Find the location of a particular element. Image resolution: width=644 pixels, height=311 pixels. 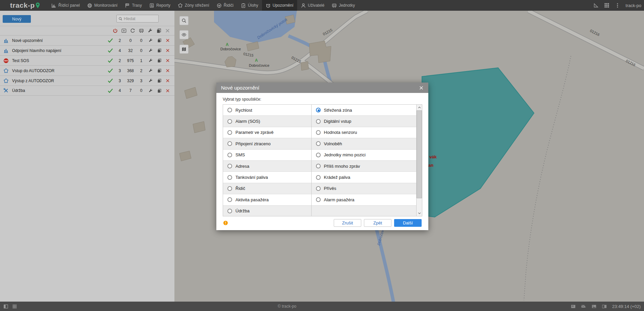

map-visibility-button is located at coordinates (184, 35).